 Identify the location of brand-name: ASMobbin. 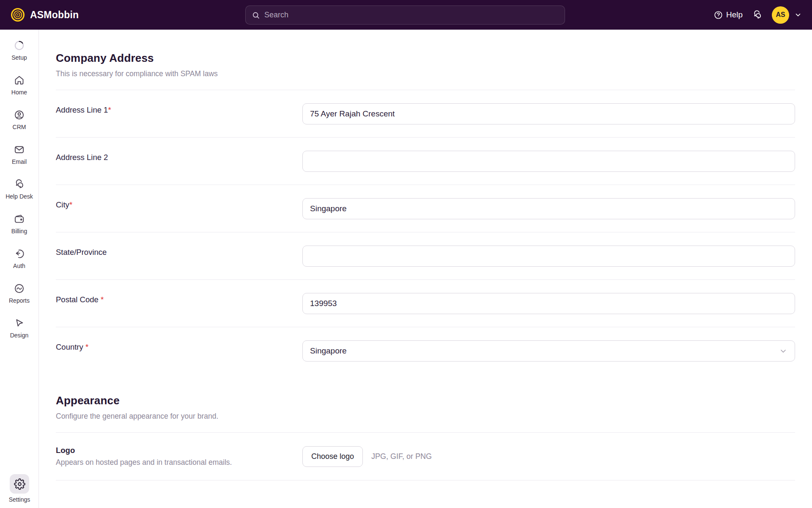
(54, 15).